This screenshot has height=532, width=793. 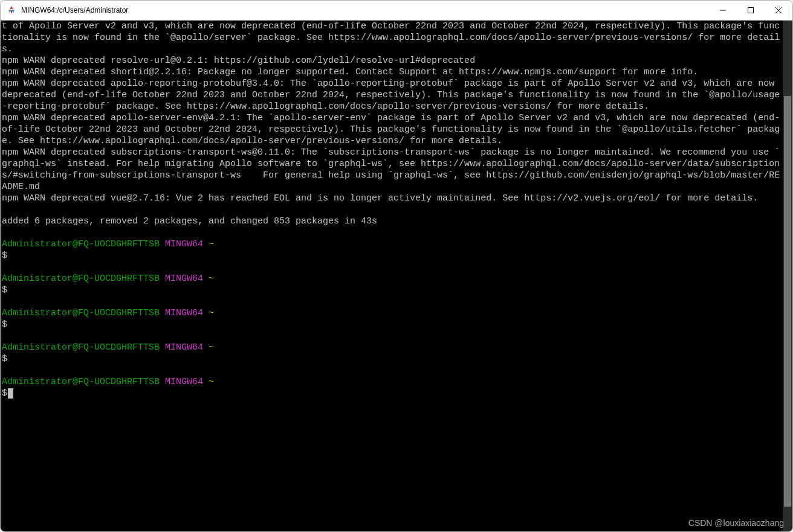 What do you see at coordinates (190, 221) in the screenshot?
I see `npm-summary-line: added 6 packages, removed 2 packages, an…` at bounding box center [190, 221].